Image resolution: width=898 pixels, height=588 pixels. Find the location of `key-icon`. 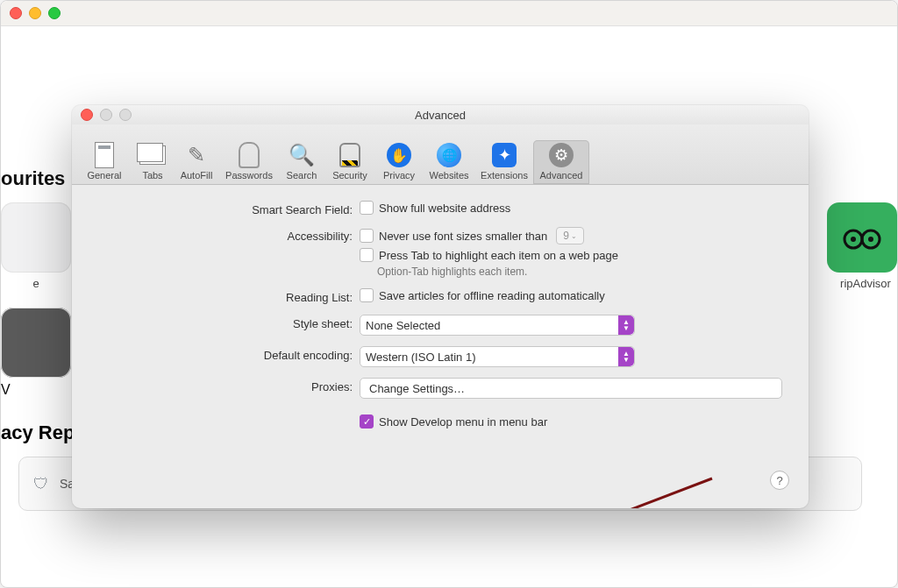

key-icon is located at coordinates (249, 155).